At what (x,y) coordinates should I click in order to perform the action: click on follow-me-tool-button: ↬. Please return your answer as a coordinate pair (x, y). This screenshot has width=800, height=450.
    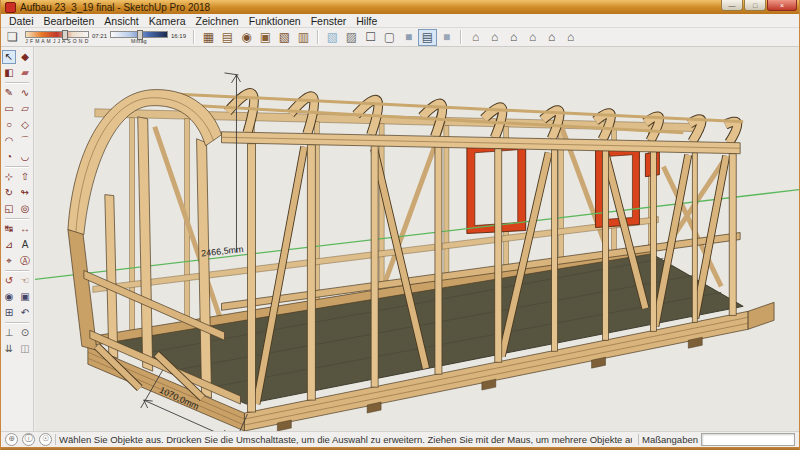
    Looking at the image, I should click on (25, 193).